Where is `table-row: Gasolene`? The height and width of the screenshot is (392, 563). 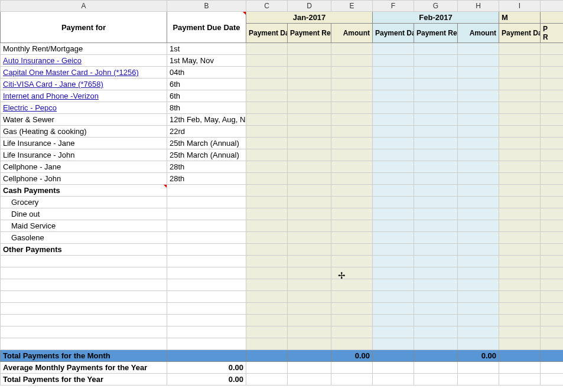
table-row: Gasolene is located at coordinates (282, 238).